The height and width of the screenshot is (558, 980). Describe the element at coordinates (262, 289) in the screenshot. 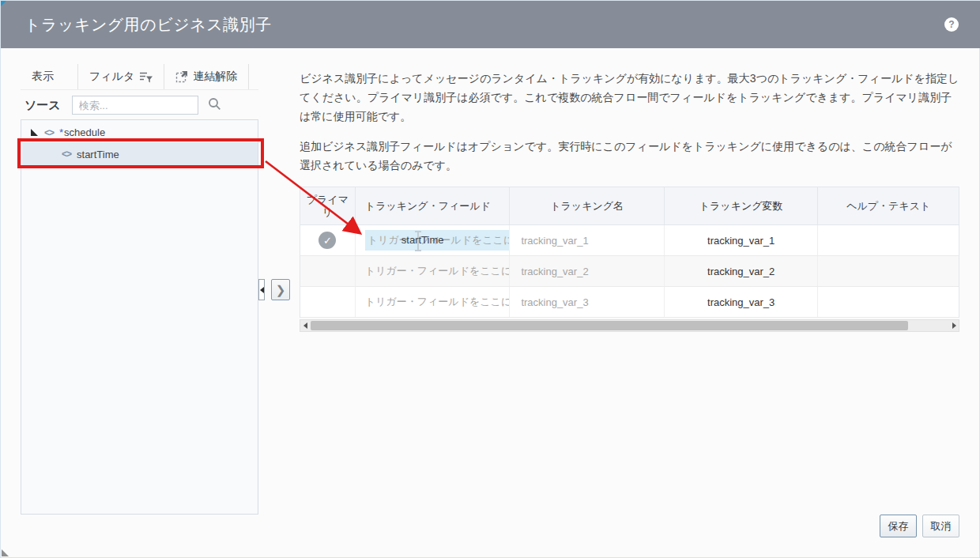

I see `splitter-collapse-handle` at that location.